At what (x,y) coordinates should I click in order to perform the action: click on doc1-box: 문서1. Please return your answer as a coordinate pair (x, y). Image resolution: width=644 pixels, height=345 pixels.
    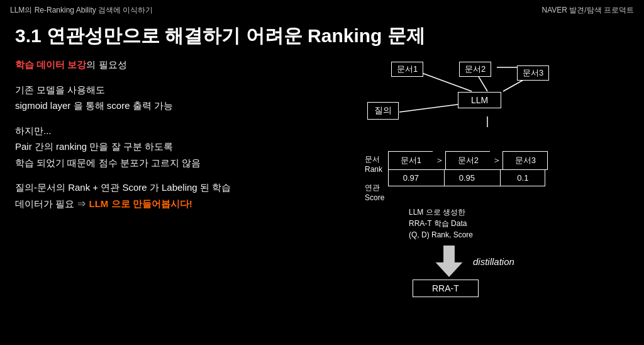
    Looking at the image, I should click on (408, 69).